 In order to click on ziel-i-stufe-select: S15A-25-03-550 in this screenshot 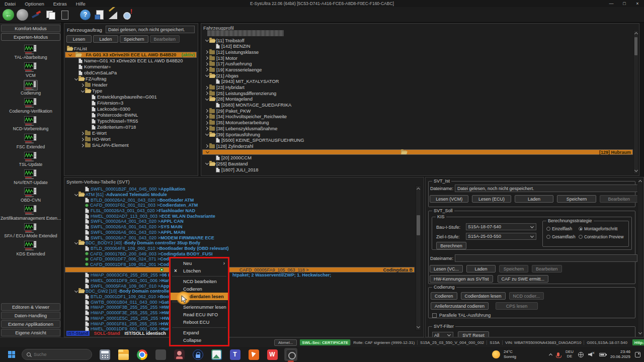, I will do `click(501, 236)`.